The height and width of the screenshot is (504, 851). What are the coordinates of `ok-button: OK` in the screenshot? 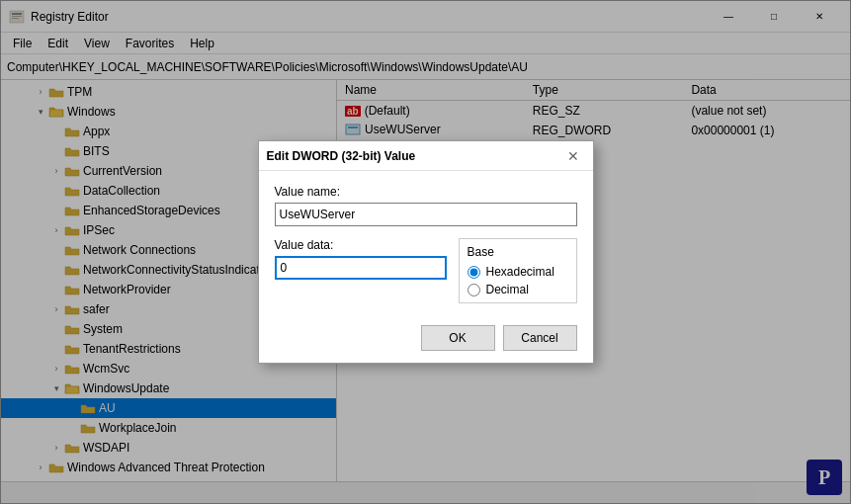 It's located at (459, 338).